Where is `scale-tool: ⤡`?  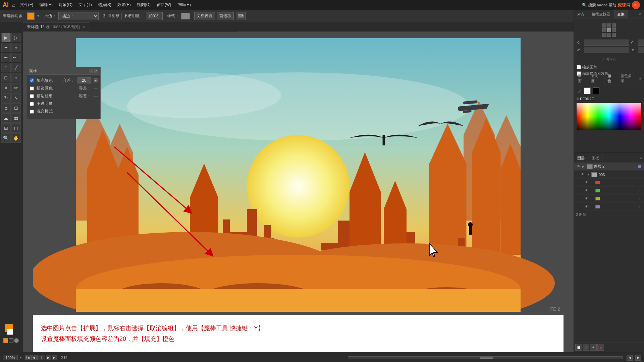
scale-tool: ⤡ is located at coordinates (16, 98).